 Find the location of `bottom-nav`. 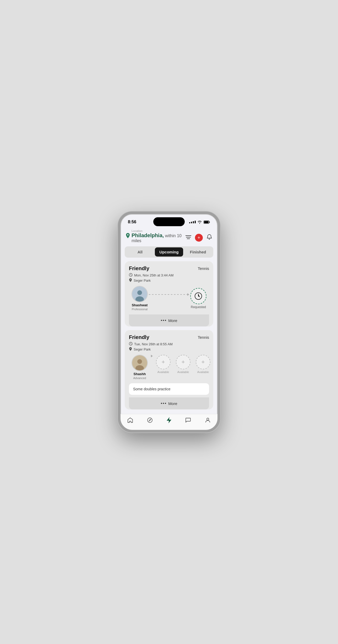

bottom-nav is located at coordinates (169, 422).